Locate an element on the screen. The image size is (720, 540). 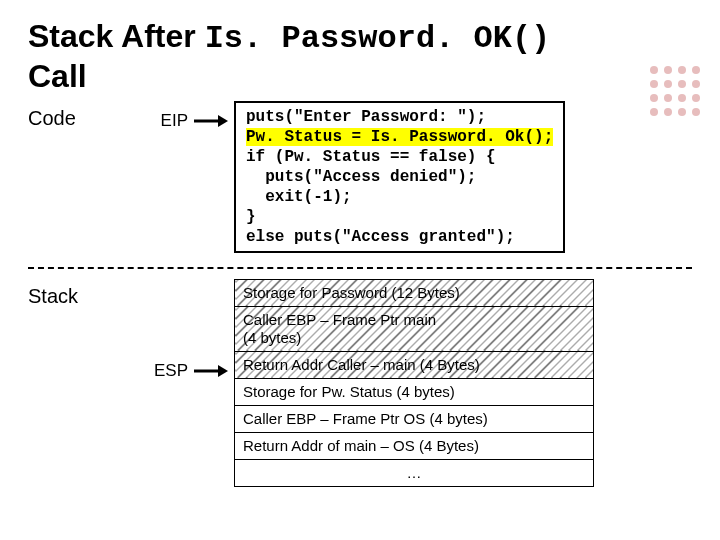
title-line2: Call is located at coordinates (58, 76).